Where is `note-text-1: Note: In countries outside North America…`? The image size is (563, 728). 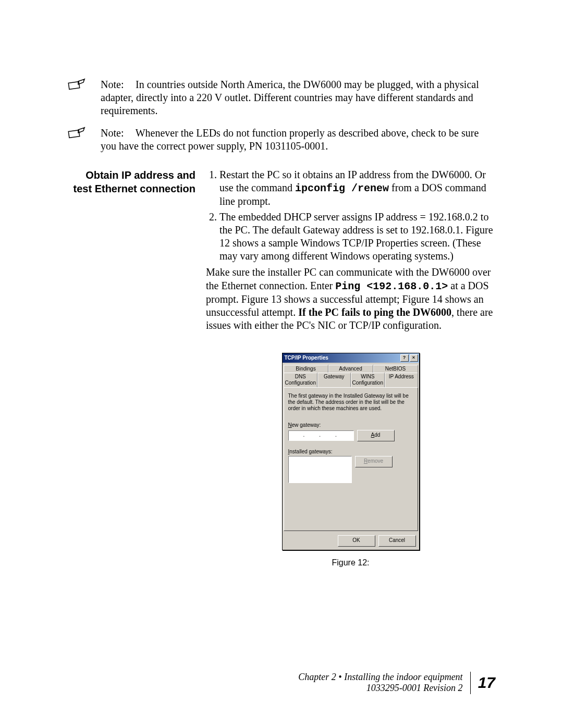 note-text-1: Note: In countries outside North America… is located at coordinates (296, 98).